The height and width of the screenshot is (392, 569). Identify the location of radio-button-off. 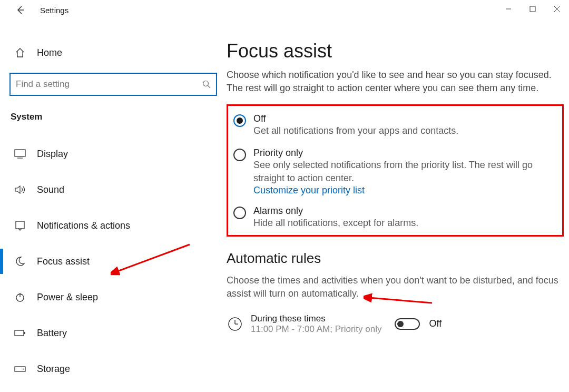
(240, 121).